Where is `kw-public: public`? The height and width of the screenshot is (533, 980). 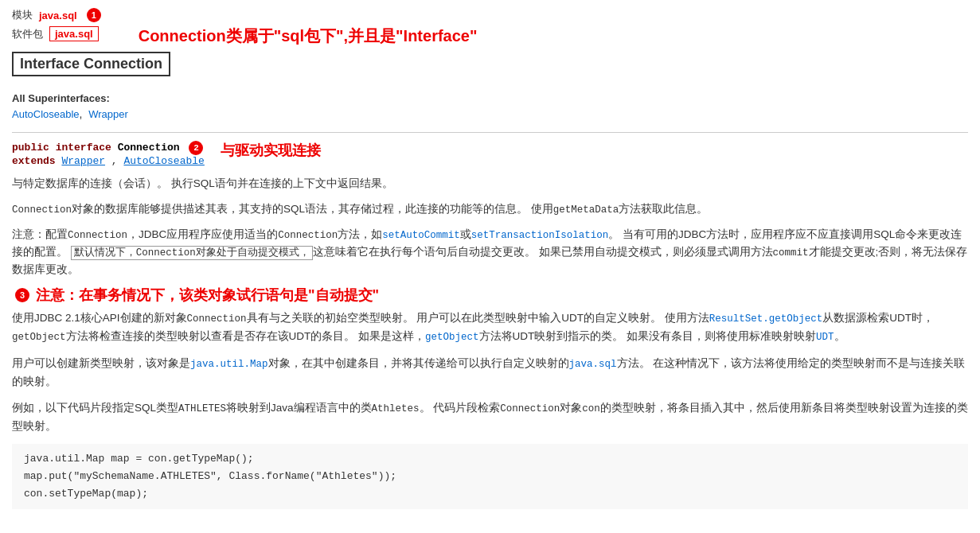 kw-public: public is located at coordinates (30, 148).